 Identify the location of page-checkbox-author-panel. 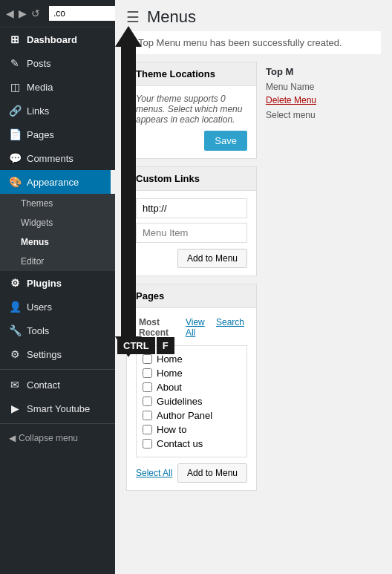
(147, 416).